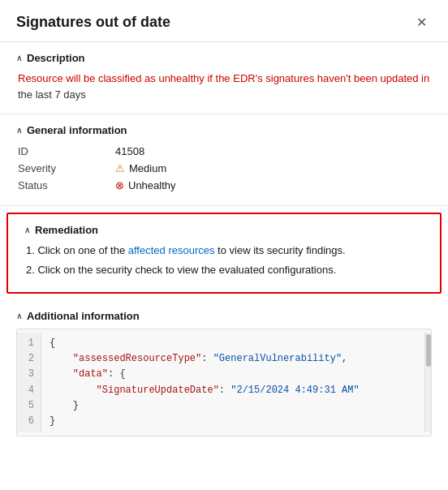 The height and width of the screenshot is (490, 448). Describe the element at coordinates (120, 169) in the screenshot. I see `warning-icon: ⚠` at that location.